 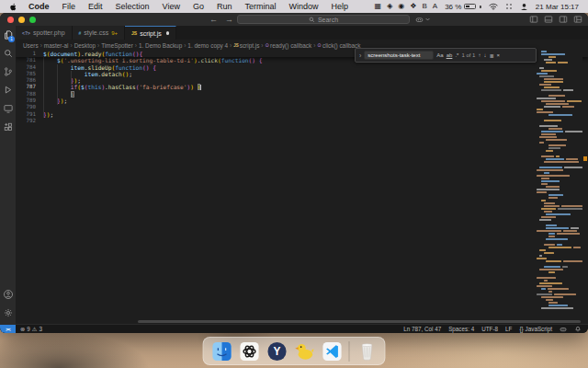 I want to click on tab-script.js: JSscript.js, so click(x=151, y=33).